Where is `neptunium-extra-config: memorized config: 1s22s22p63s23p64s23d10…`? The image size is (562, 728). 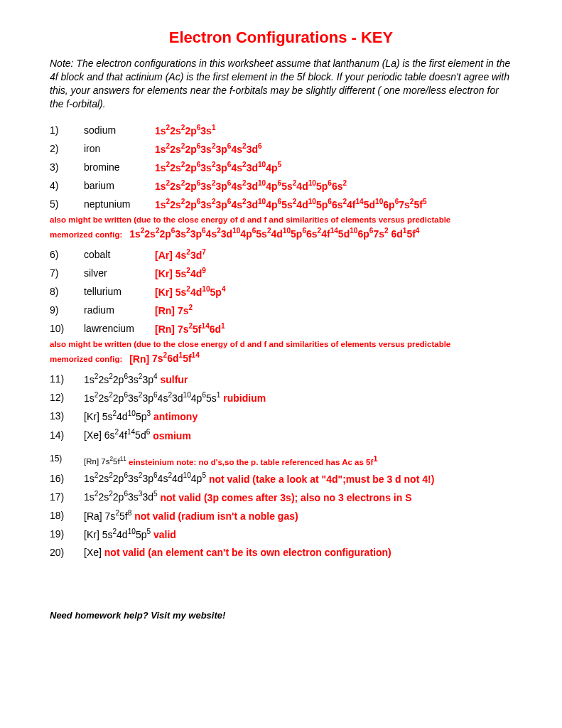 neptunium-extra-config: memorized config: 1s22s22p63s23p64s23d10… is located at coordinates (281, 233).